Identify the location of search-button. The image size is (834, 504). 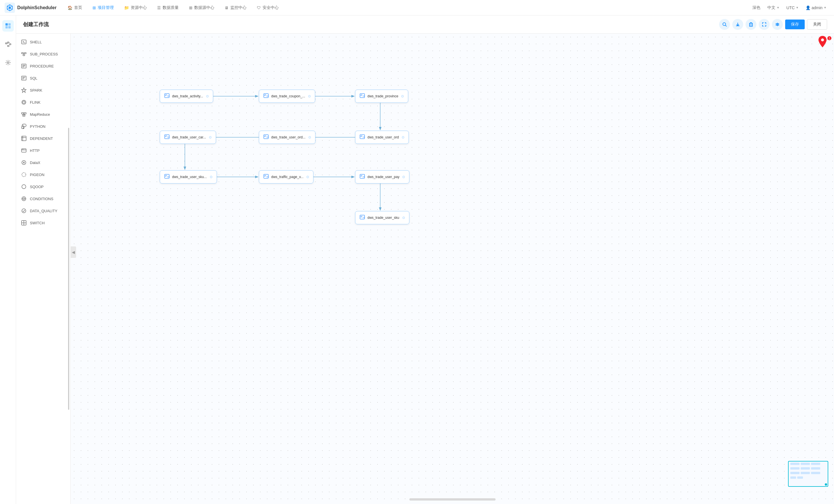
(724, 24).